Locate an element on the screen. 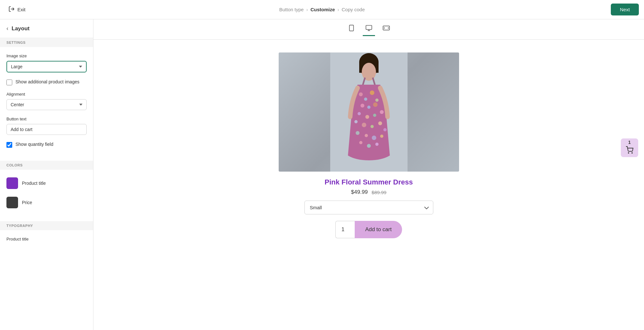  show-additional-images-label: Show additional product images is located at coordinates (47, 82).